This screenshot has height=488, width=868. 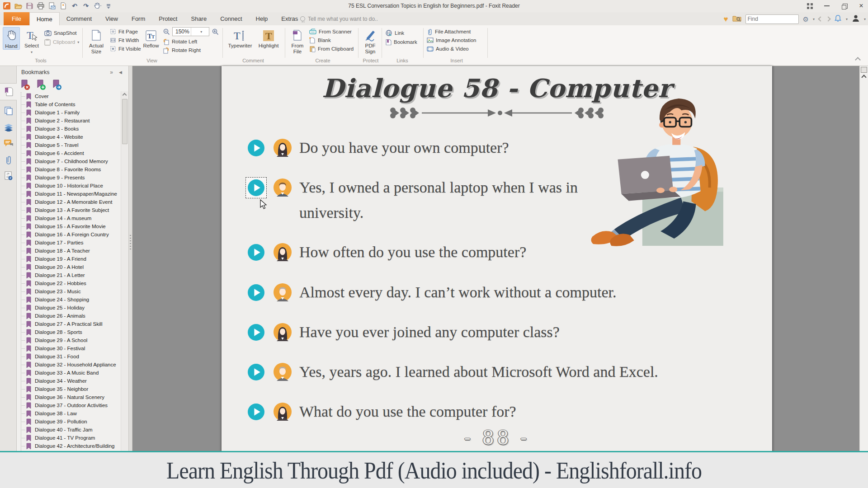 What do you see at coordinates (69, 389) in the screenshot?
I see `bookmark-item: Dialogue 35 - Neighbor` at bounding box center [69, 389].